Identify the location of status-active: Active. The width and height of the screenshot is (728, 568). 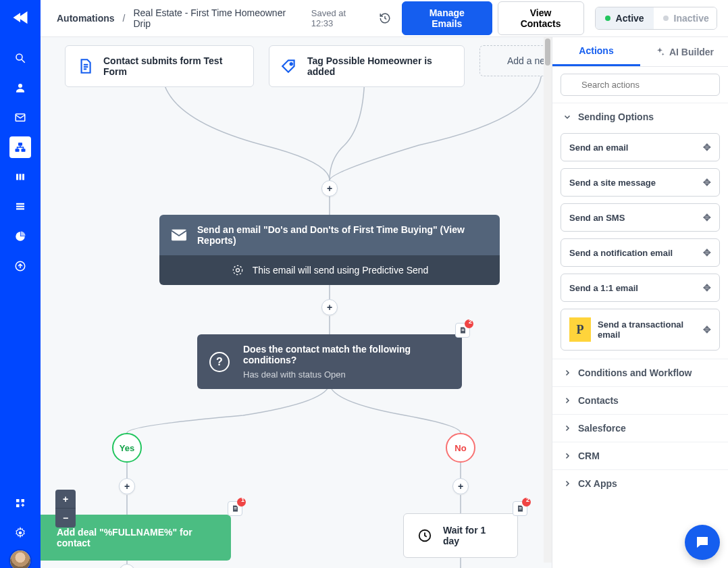
(625, 18).